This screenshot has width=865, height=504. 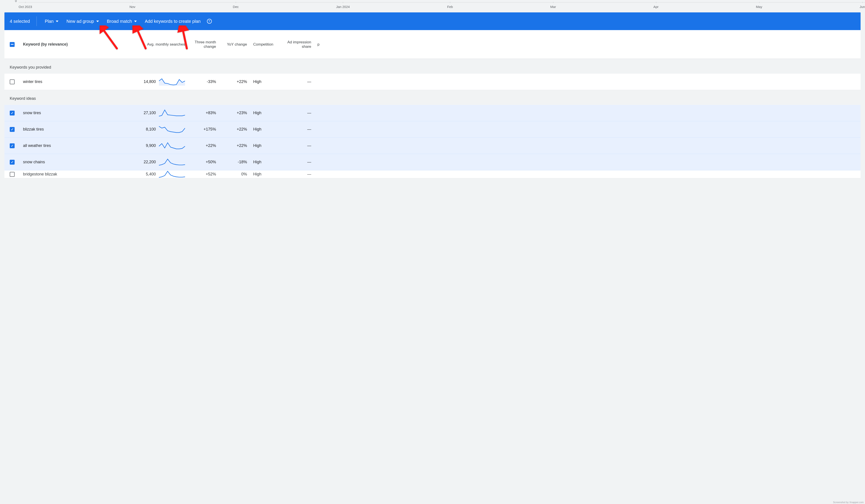 What do you see at coordinates (119, 21) in the screenshot?
I see `match-label: Broad match` at bounding box center [119, 21].